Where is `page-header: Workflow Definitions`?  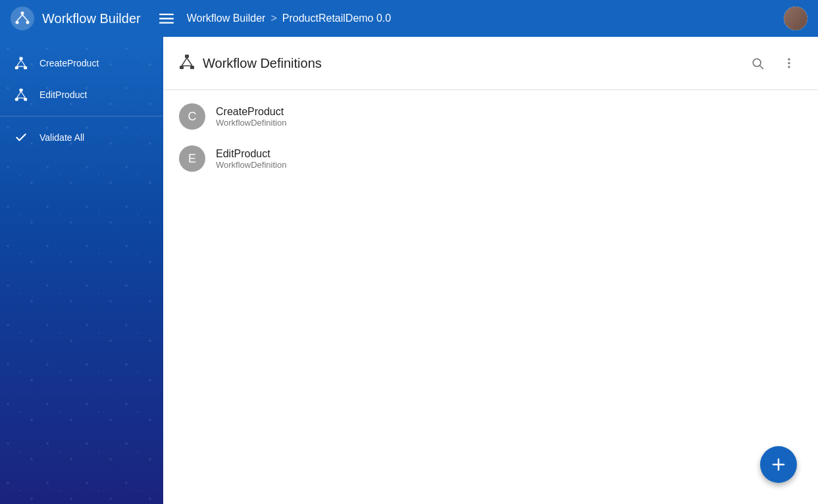
page-header: Workflow Definitions is located at coordinates (491, 63).